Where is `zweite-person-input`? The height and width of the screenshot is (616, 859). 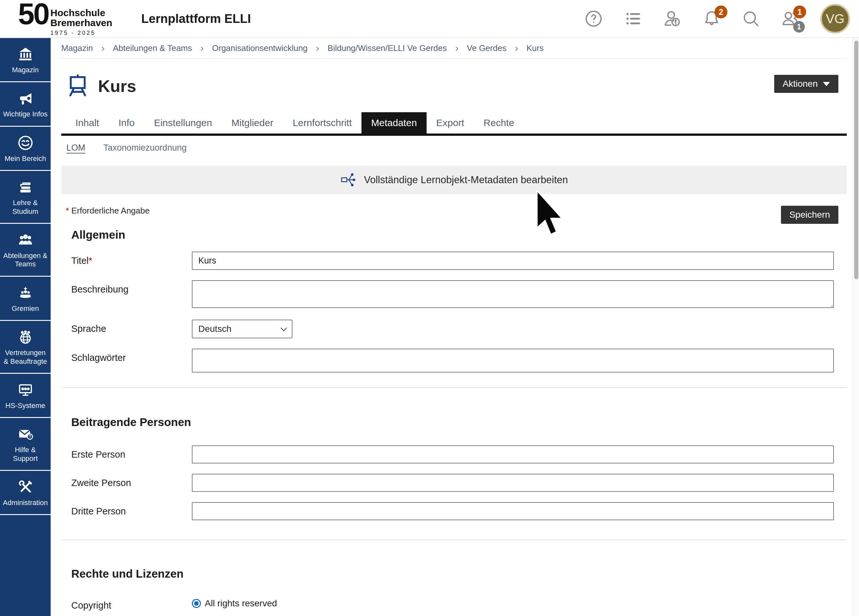
zweite-person-input is located at coordinates (513, 483).